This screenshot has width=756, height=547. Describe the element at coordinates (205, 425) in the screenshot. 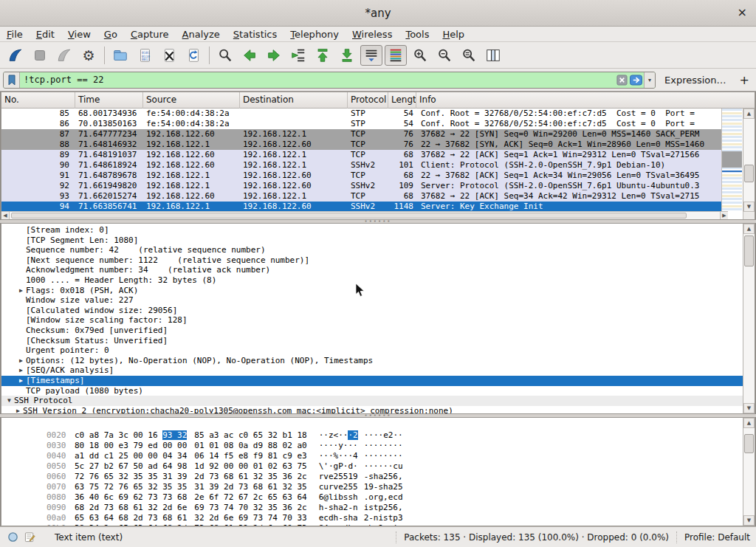

I see `hex-row: 0020c0 a8 7a 3c 00 16 93 3285 a3 ac c0 6…` at that location.